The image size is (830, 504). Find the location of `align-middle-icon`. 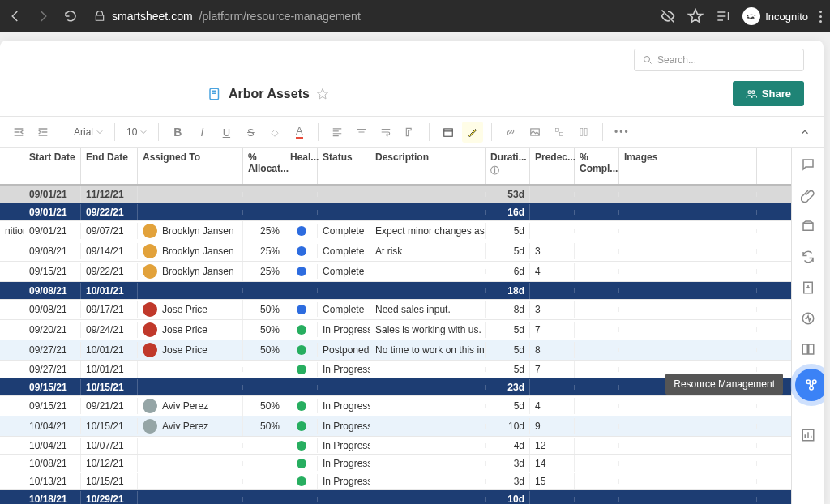

align-middle-icon is located at coordinates (362, 132).